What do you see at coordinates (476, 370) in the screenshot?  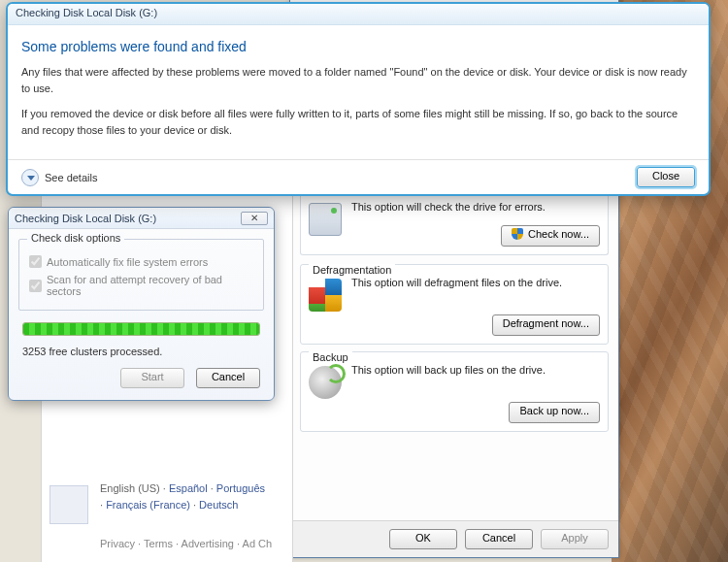 I see `backup-desc: This option will back up files on the dr…` at bounding box center [476, 370].